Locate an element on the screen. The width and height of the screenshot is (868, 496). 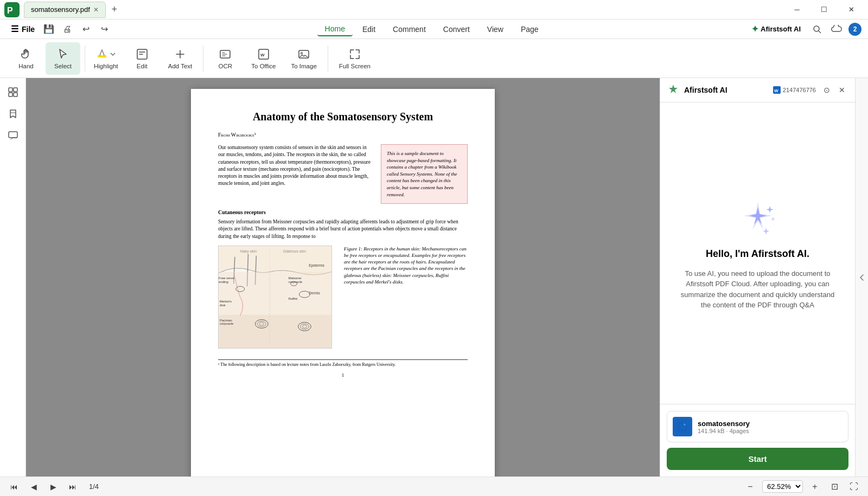
fullscreen-icon is located at coordinates (355, 54).